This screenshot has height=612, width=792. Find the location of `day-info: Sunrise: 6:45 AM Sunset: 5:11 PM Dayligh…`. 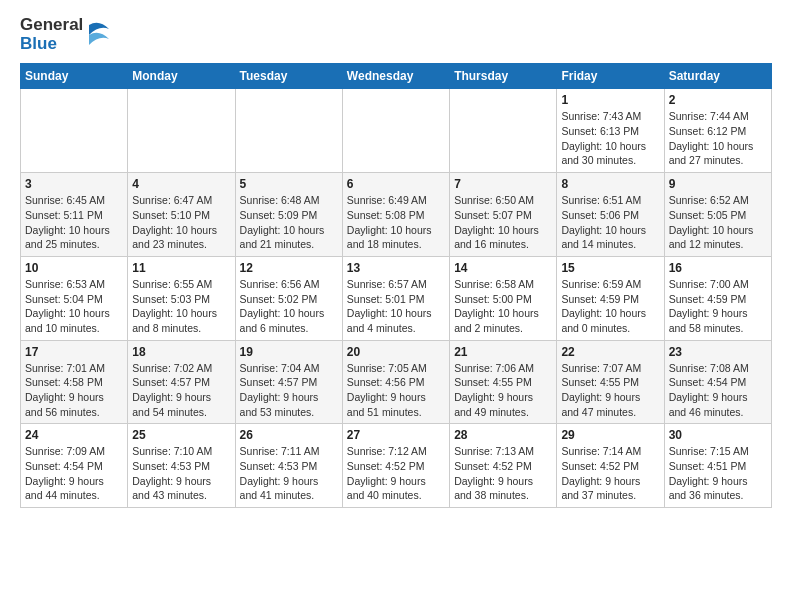

day-info: Sunrise: 6:45 AM Sunset: 5:11 PM Dayligh… is located at coordinates (74, 222).